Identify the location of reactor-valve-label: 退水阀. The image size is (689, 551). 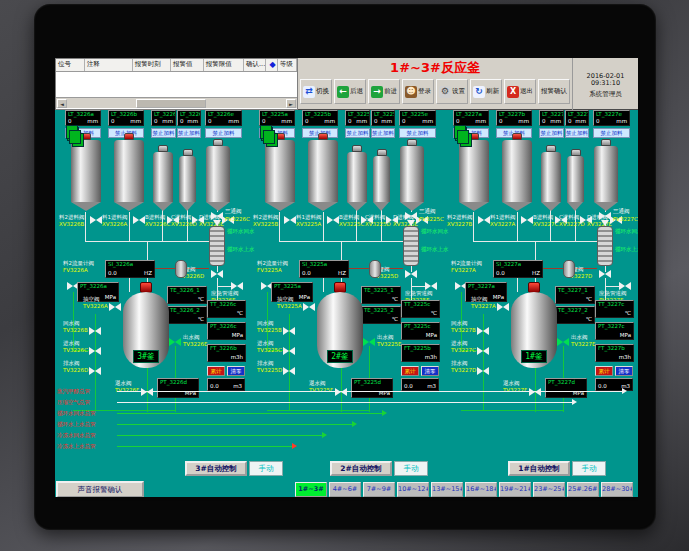
(318, 383).